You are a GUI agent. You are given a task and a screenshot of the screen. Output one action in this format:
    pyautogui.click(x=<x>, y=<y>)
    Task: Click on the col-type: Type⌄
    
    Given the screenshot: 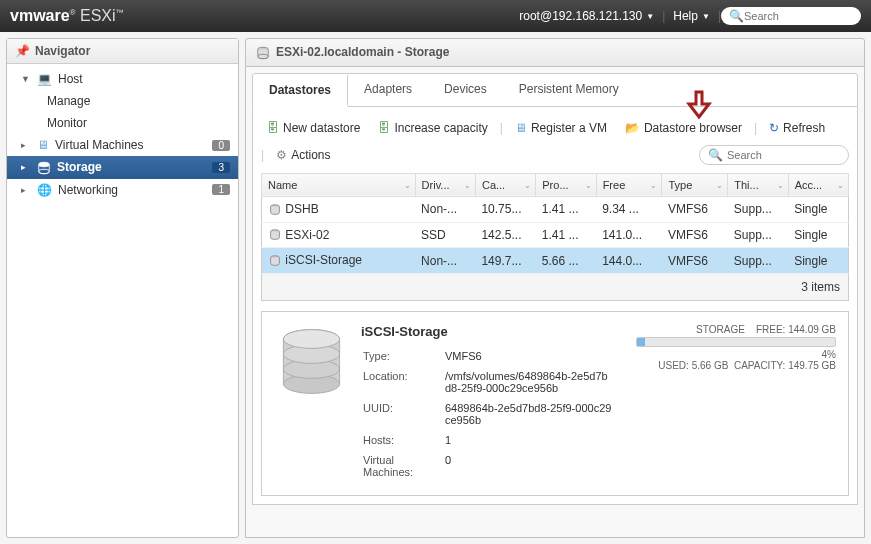 What is the action you would take?
    pyautogui.click(x=695, y=184)
    